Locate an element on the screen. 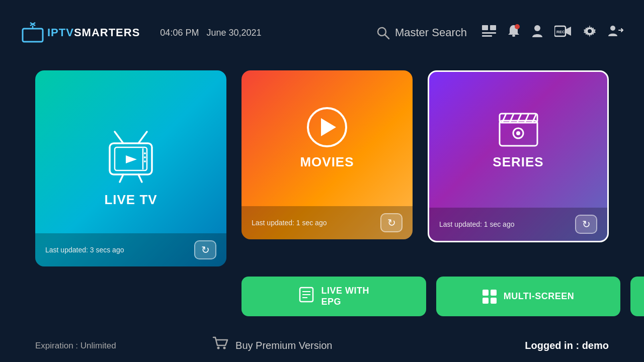 This screenshot has width=644, height=362. expiration-value: Unlimited is located at coordinates (99, 346).